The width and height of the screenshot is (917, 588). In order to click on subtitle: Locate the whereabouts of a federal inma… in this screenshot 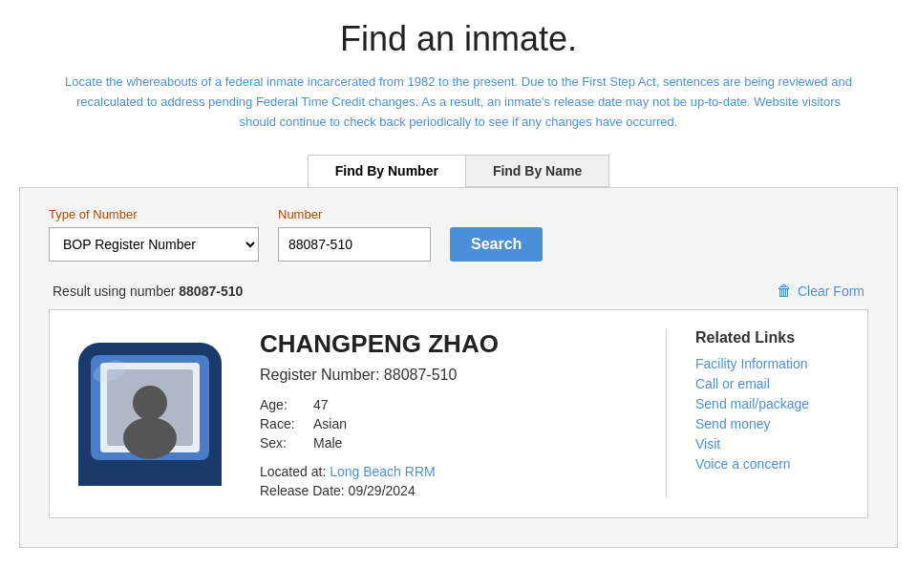, I will do `click(458, 102)`.